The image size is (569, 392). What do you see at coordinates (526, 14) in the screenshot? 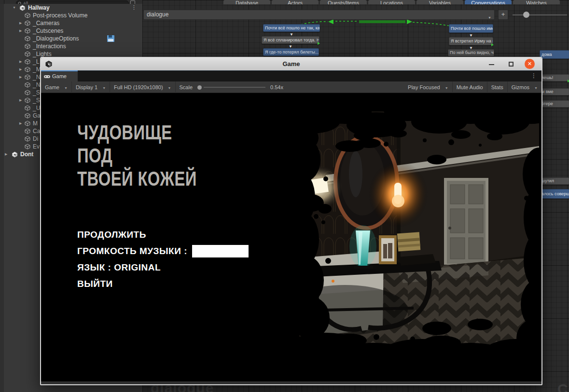
I see `canvas-zoom-slider-handle` at bounding box center [526, 14].